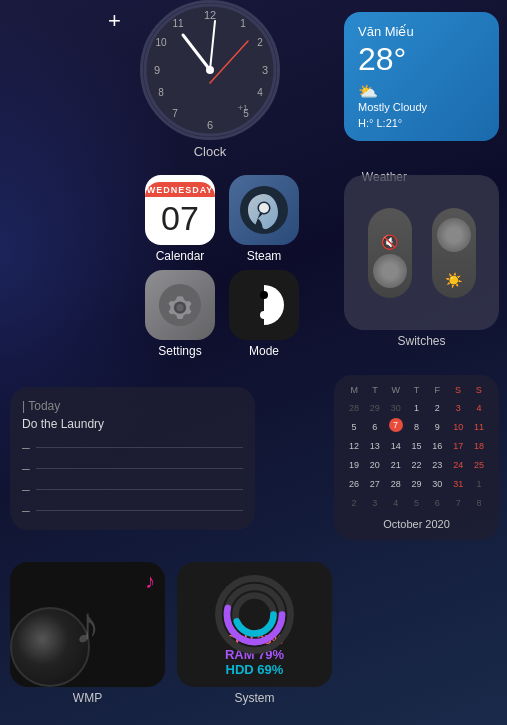 The height and width of the screenshot is (725, 507). What do you see at coordinates (422, 123) in the screenshot?
I see `weather-high-low: H:° L:21°` at bounding box center [422, 123].